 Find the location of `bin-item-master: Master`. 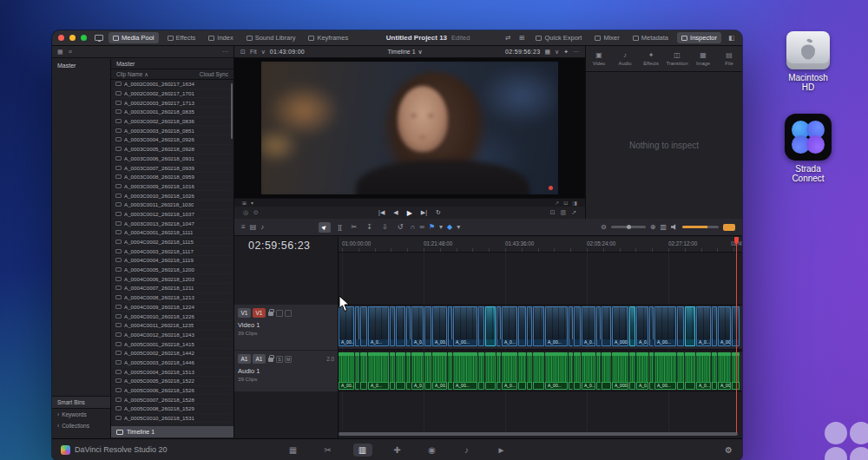

bin-item-master: Master is located at coordinates (82, 66).